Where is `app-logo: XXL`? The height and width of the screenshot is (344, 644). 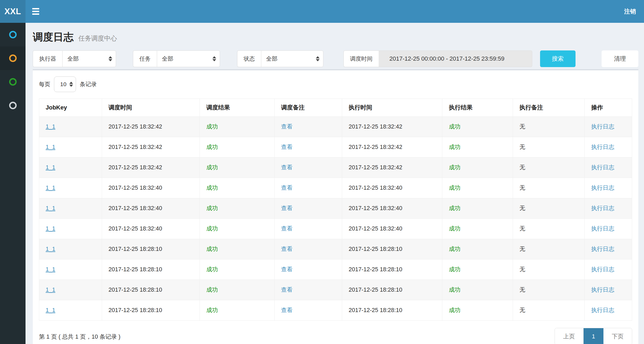 app-logo: XXL is located at coordinates (13, 11).